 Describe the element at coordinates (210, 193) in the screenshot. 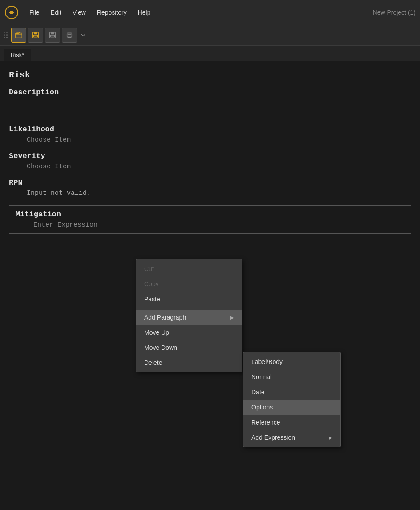

I see `rpn-value: Input not valid.` at that location.